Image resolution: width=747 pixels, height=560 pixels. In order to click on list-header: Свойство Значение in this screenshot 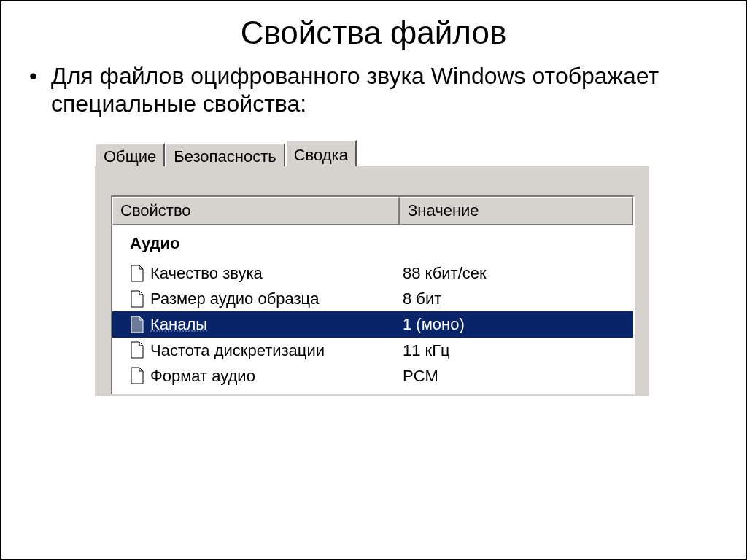, I will do `click(373, 211)`.